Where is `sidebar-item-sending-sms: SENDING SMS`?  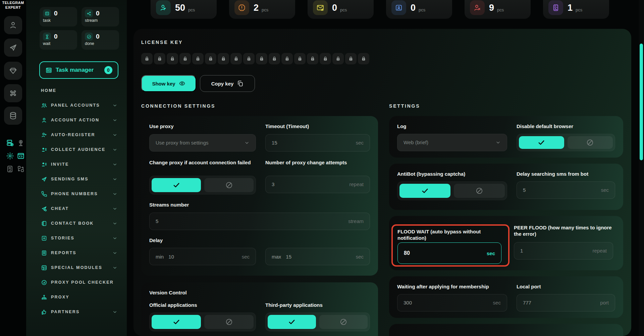 sidebar-item-sending-sms: SENDING SMS is located at coordinates (76, 179).